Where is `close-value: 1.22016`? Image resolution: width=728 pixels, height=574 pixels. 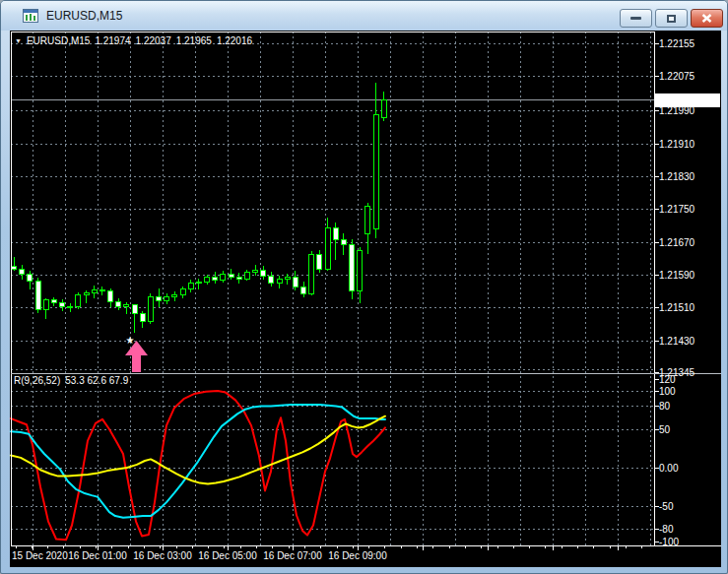 close-value: 1.22016 is located at coordinates (234, 41).